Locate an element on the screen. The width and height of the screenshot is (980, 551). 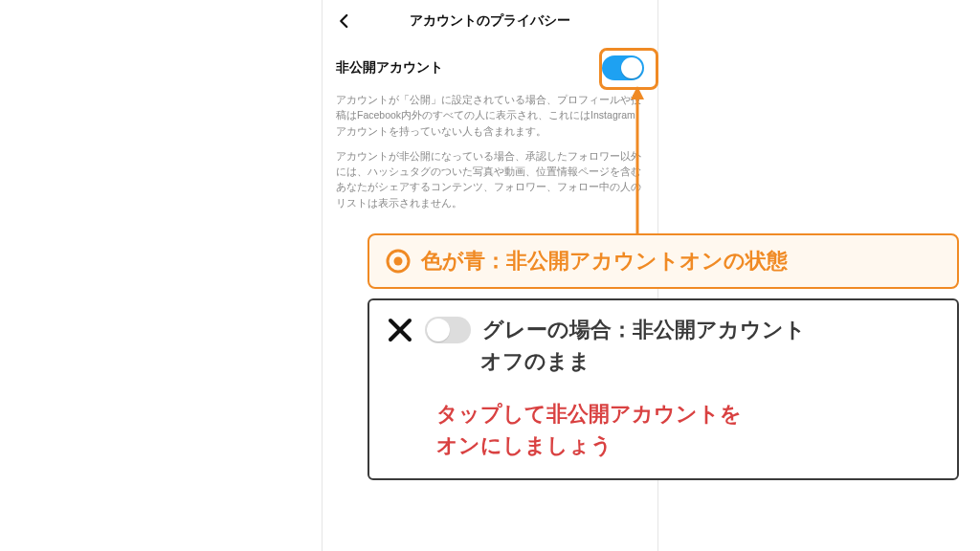
callout-off-line2: オフのまま is located at coordinates (710, 362).